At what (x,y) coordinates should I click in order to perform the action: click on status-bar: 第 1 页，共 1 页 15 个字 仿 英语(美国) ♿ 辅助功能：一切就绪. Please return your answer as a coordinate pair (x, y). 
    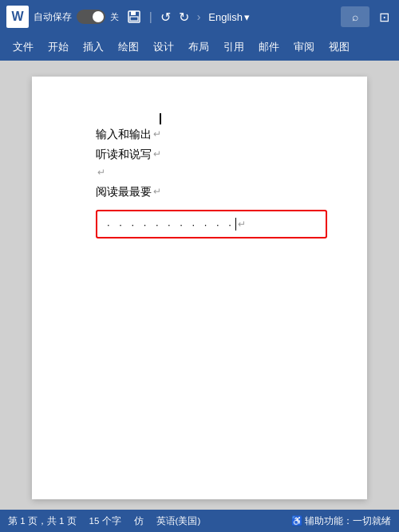
    Looking at the image, I should click on (200, 521).